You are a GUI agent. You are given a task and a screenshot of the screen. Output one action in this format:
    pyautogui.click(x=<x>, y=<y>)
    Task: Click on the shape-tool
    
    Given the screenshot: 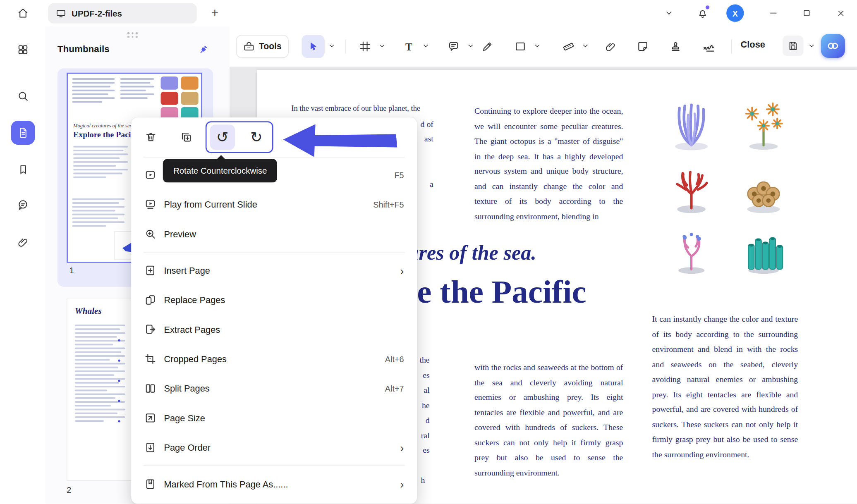 What is the action you would take?
    pyautogui.click(x=520, y=47)
    